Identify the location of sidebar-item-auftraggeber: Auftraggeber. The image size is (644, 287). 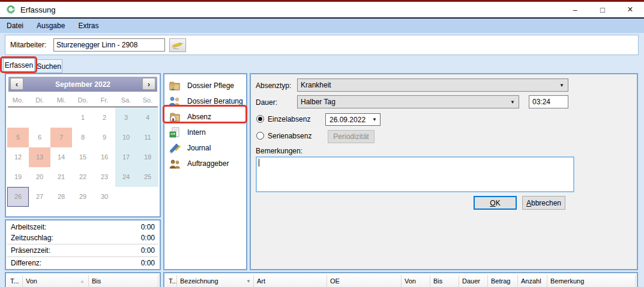
(205, 163).